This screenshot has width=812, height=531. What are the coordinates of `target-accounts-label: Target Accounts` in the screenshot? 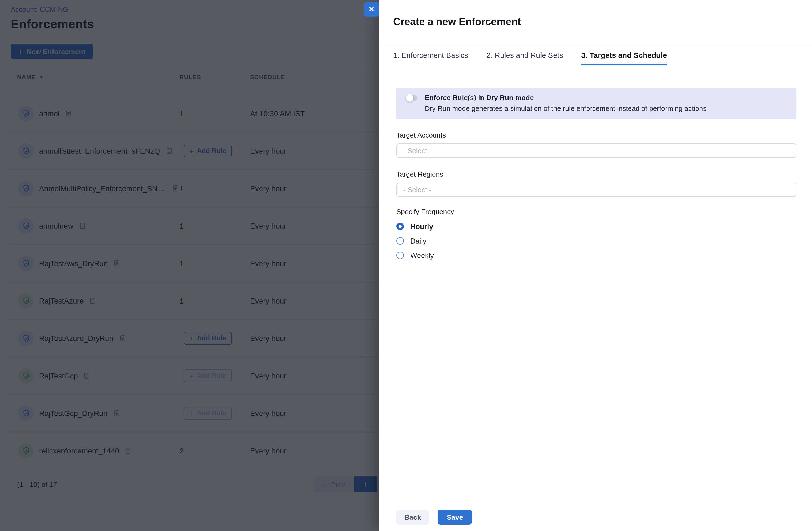 It's located at (596, 135).